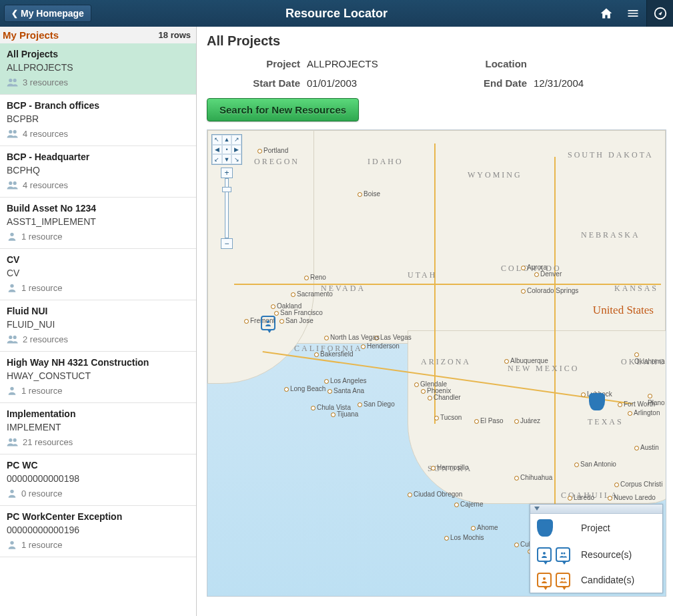 The image size is (673, 616). Describe the element at coordinates (526, 360) in the screenshot. I see `map-city-label: Albuquerque` at that location.